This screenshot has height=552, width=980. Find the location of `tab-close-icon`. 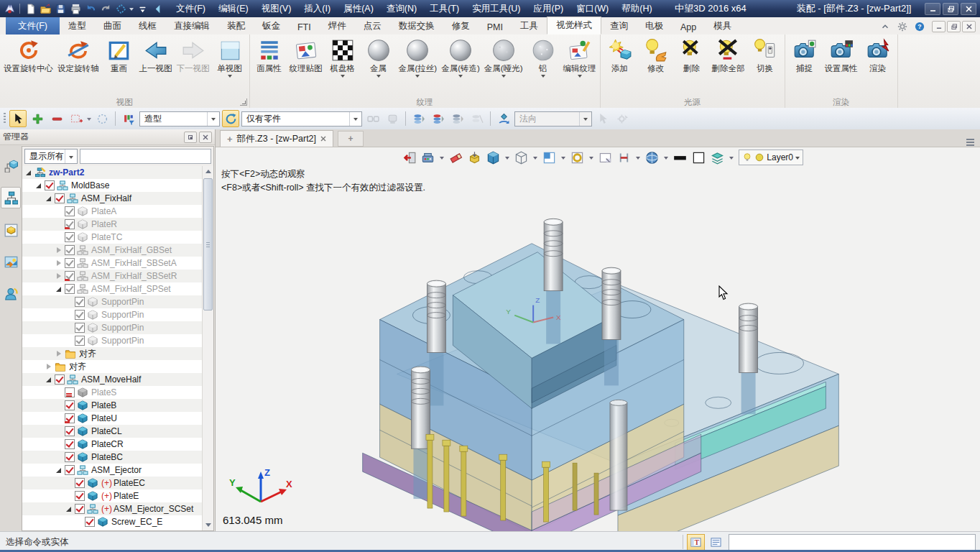

tab-close-icon is located at coordinates (323, 139).